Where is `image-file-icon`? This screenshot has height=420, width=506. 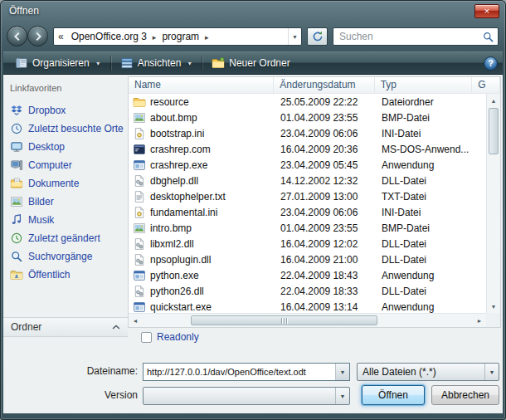 image-file-icon is located at coordinates (139, 118).